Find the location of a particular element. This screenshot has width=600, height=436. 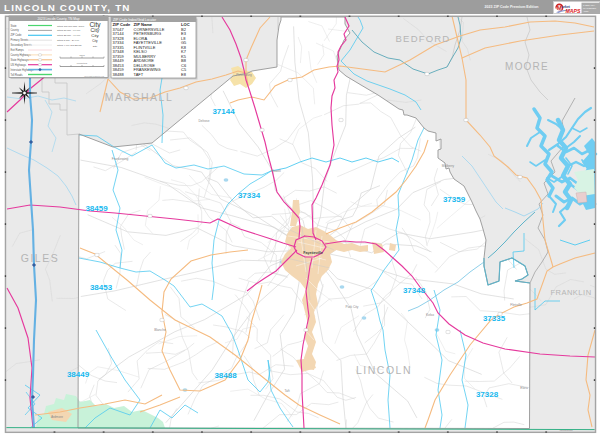

svg-text: Frankewing is located at coordinates (120, 159).